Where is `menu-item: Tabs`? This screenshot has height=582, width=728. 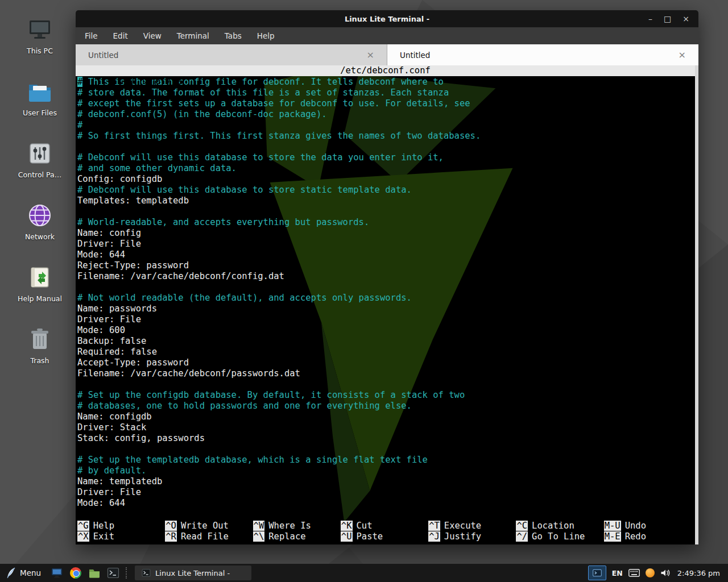
menu-item: Tabs is located at coordinates (233, 36).